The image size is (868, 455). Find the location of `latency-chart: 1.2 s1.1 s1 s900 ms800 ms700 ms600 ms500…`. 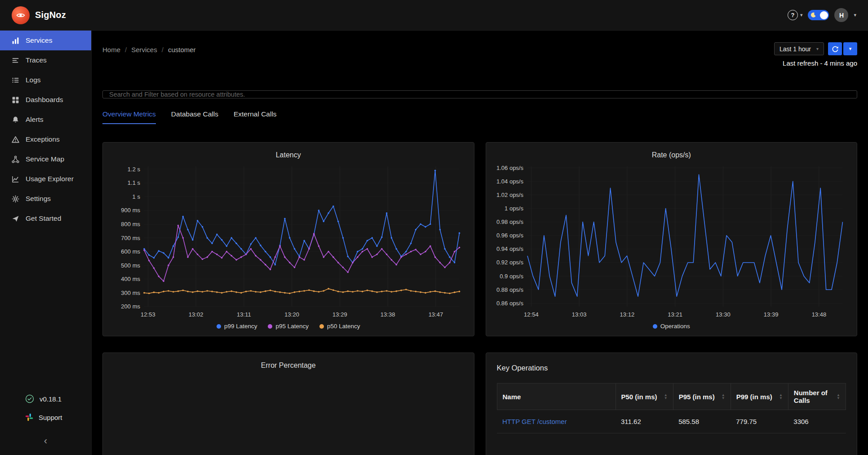

latency-chart: 1.2 s1.1 s1 s900 ms800 ms700 ms600 ms500… is located at coordinates (288, 241).